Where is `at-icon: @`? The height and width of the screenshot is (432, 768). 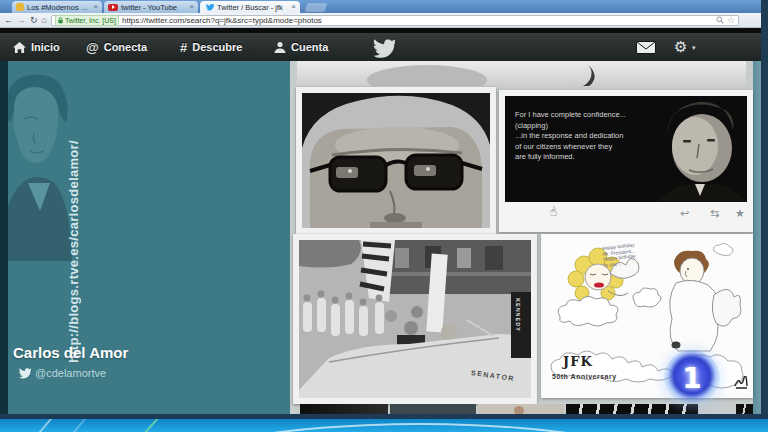 at-icon: @ is located at coordinates (92, 48).